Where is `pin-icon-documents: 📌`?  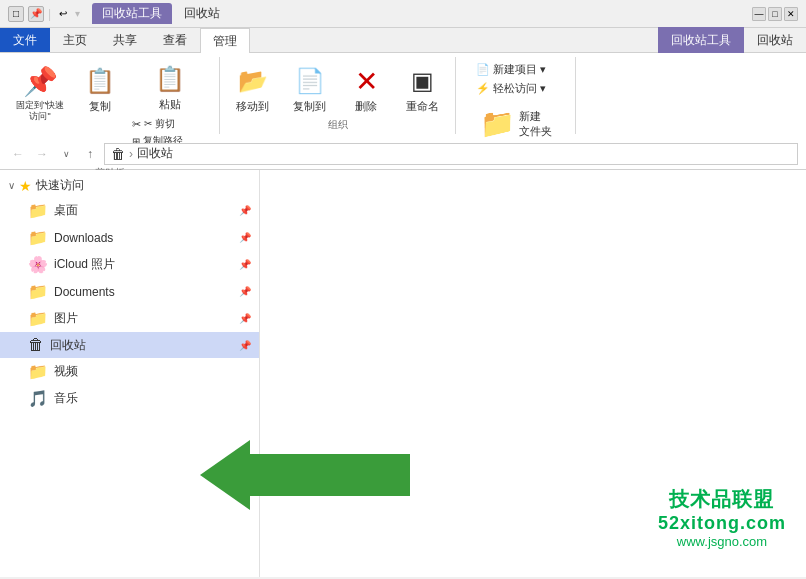
pin-icon-documents: 📌 is located at coordinates (245, 292).